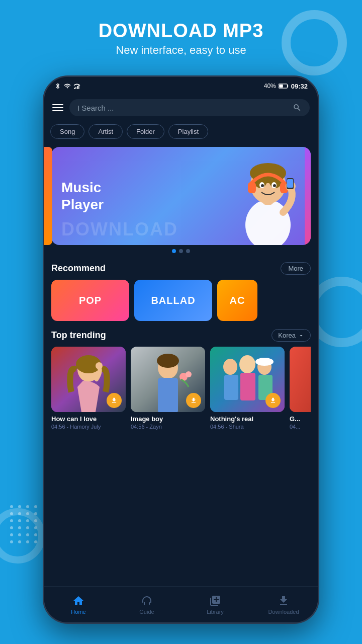  Describe the element at coordinates (284, 601) in the screenshot. I see `downloaded-icon` at that location.